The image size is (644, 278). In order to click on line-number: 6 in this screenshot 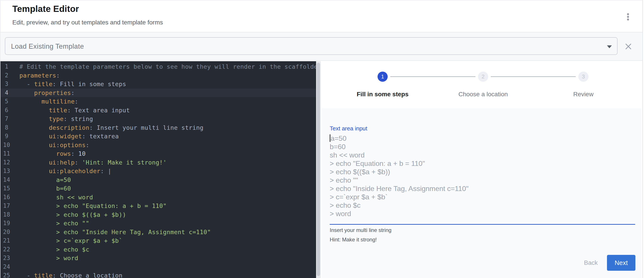, I will do `click(6, 110)`.